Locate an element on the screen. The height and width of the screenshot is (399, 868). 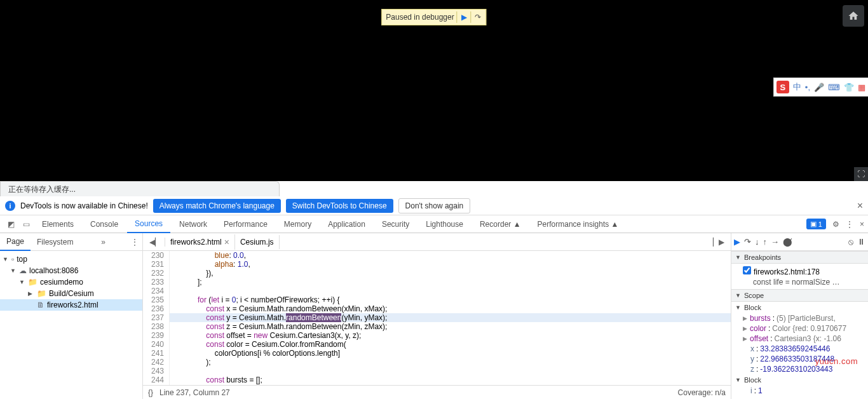
tree-file-fireworks: 🗎 fireworks2.html is located at coordinates (71, 305).